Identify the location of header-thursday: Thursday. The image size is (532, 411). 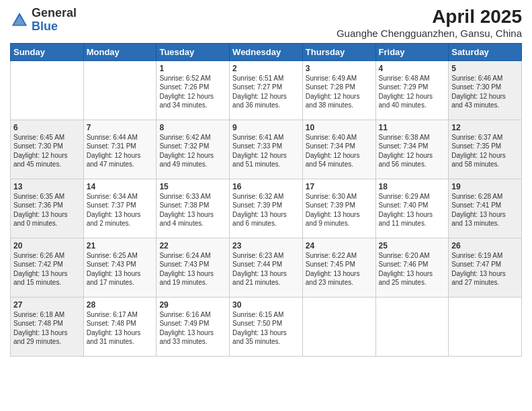
(339, 52).